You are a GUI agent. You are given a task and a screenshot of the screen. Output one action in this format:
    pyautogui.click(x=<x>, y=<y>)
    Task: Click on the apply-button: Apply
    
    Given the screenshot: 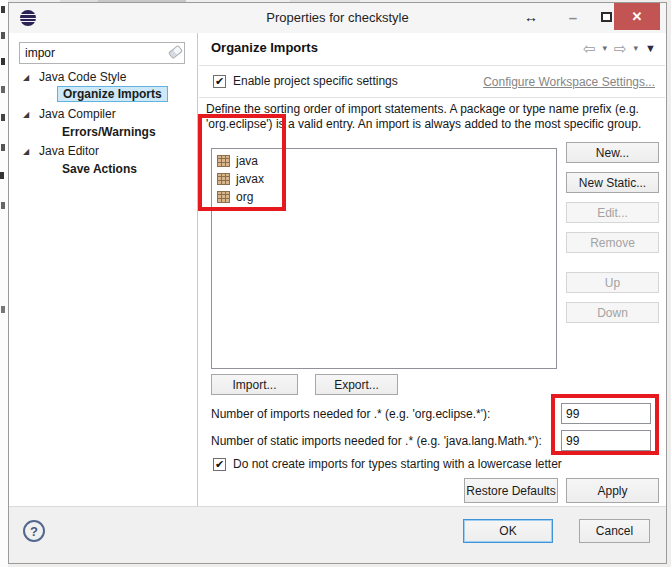 What is the action you would take?
    pyautogui.click(x=612, y=490)
    